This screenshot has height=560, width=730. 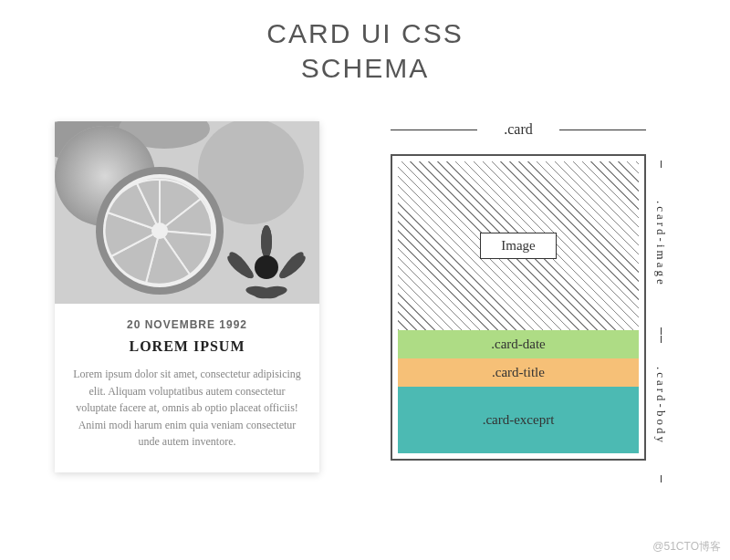 What do you see at coordinates (518, 420) in the screenshot?
I see `schema-excerpt-region: .card-exceprt` at bounding box center [518, 420].